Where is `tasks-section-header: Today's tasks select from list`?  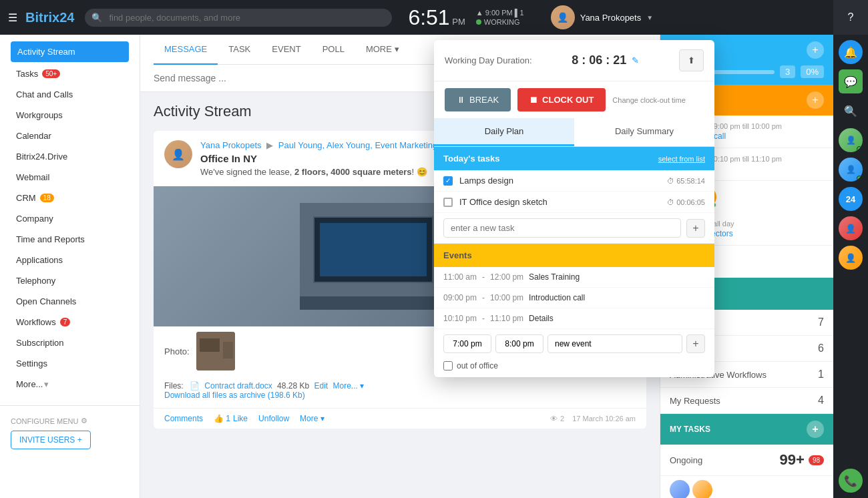 tasks-section-header: Today's tasks select from list is located at coordinates (574, 159).